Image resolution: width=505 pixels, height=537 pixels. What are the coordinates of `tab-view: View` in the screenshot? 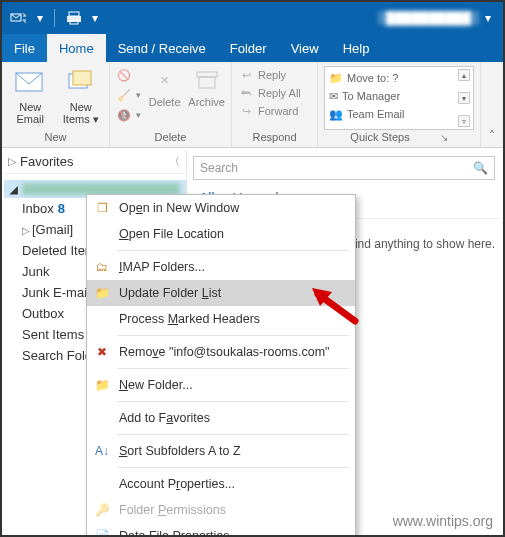 It's located at (305, 48).